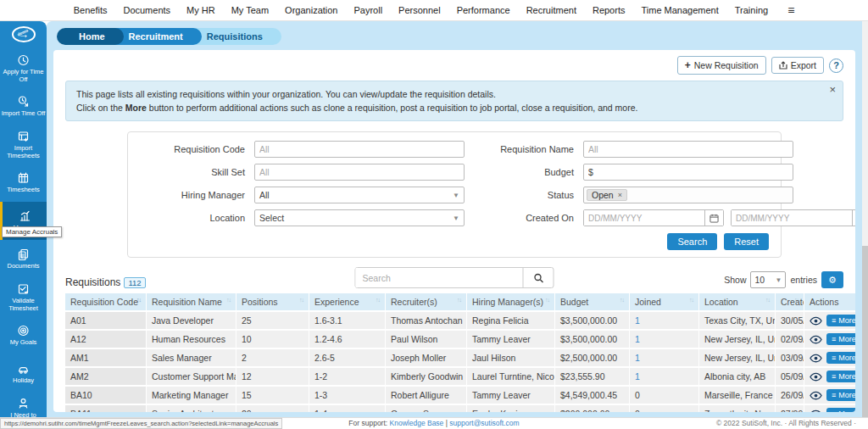 This screenshot has height=429, width=868. I want to click on requisition-name-input, so click(688, 149).